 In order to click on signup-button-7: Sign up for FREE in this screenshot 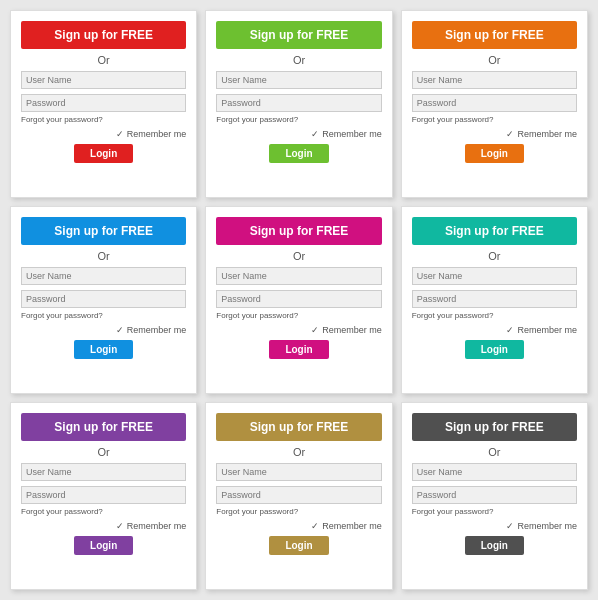, I will do `click(298, 427)`.